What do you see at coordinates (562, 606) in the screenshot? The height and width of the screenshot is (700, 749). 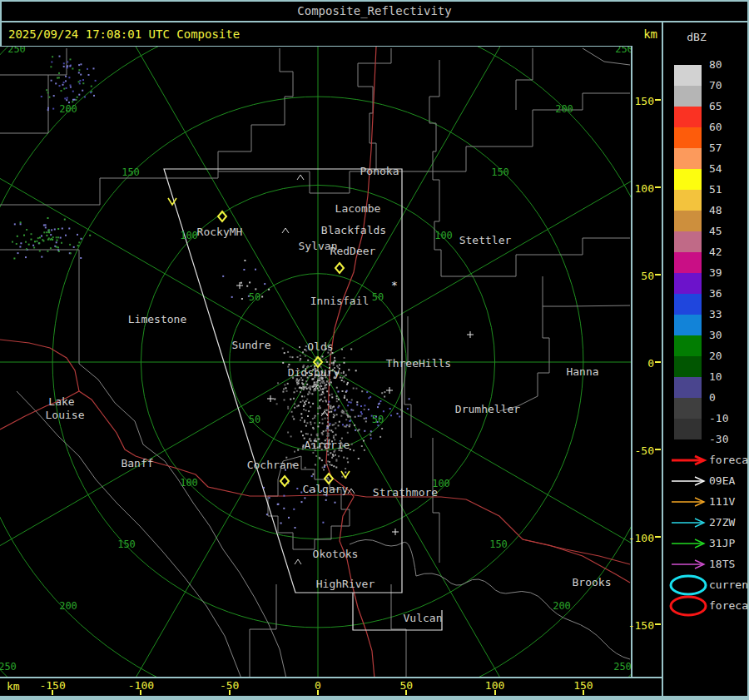 I see `ring-distance-label: 200` at bounding box center [562, 606].